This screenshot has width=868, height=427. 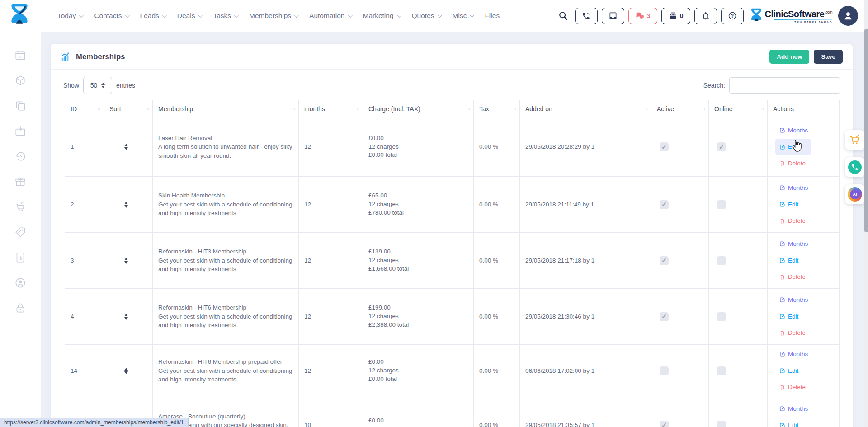 I want to click on package-icon, so click(x=20, y=80).